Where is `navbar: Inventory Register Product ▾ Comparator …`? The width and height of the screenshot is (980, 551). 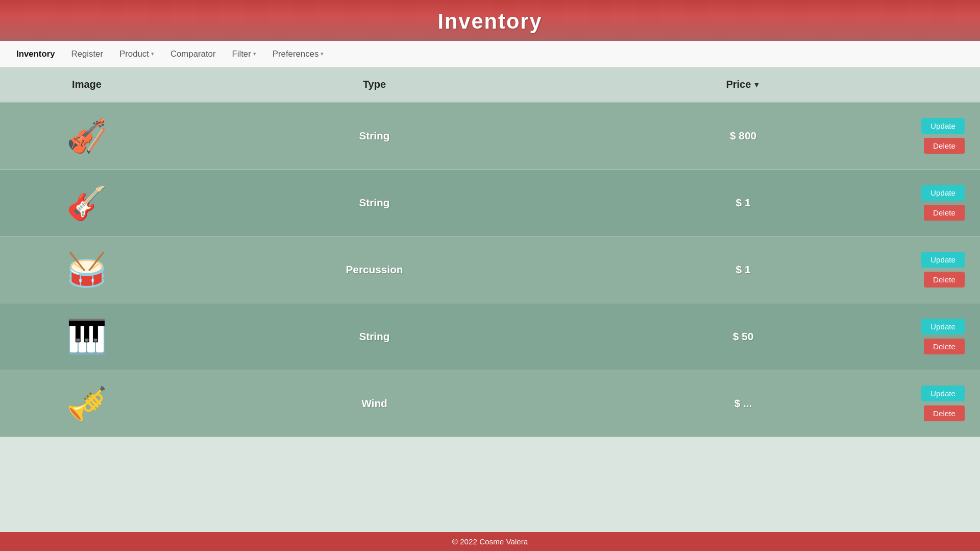
navbar: Inventory Register Product ▾ Comparator … is located at coordinates (490, 54).